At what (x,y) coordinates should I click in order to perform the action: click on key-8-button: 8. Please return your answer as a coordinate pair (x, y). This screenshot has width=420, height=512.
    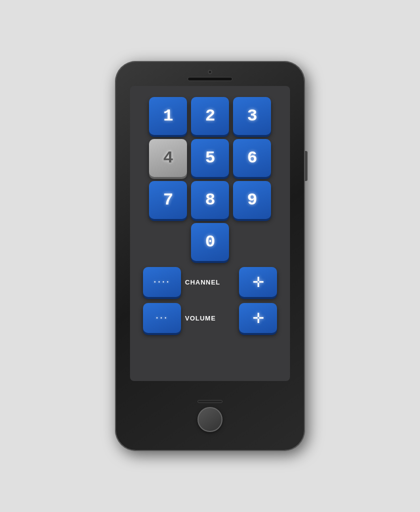
    Looking at the image, I should click on (210, 200).